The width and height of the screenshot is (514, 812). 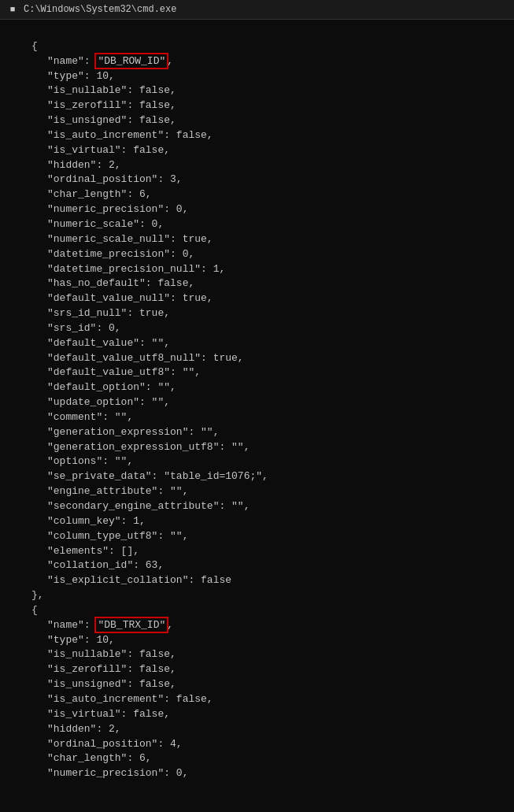 I want to click on field-line: "ordinal_position": 4,, so click(x=257, y=745).